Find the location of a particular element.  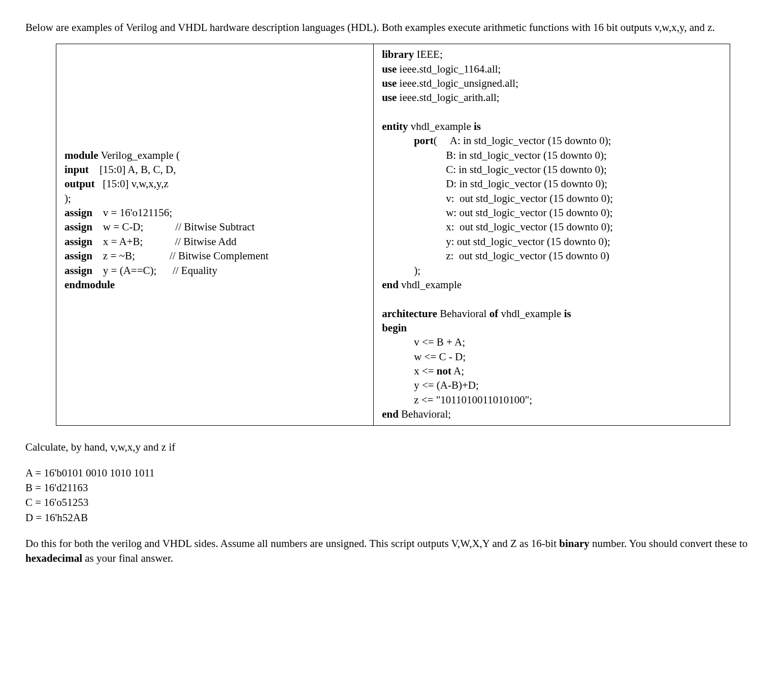

question-line: Calculate, by hand, v,w,x,y and z if is located at coordinates (392, 447).